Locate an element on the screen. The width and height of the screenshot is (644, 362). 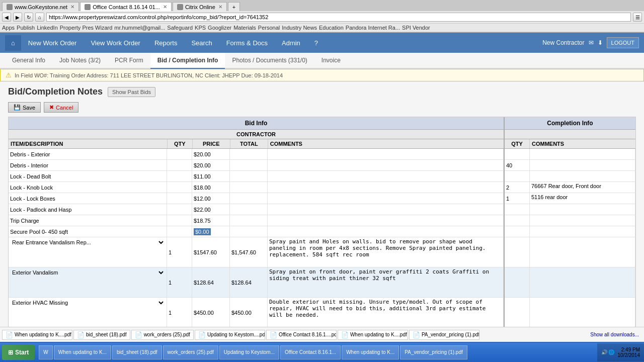
nav-forms-docs: Forms & Docs is located at coordinates (247, 43).